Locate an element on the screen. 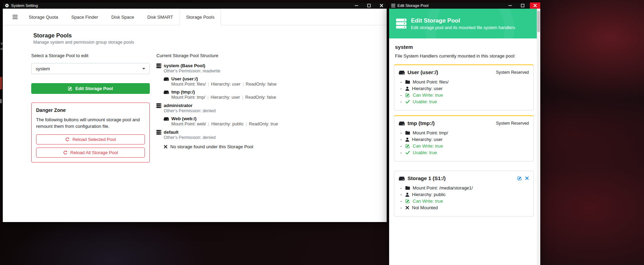 The image size is (644, 265). pool-name: default is located at coordinates (171, 132).